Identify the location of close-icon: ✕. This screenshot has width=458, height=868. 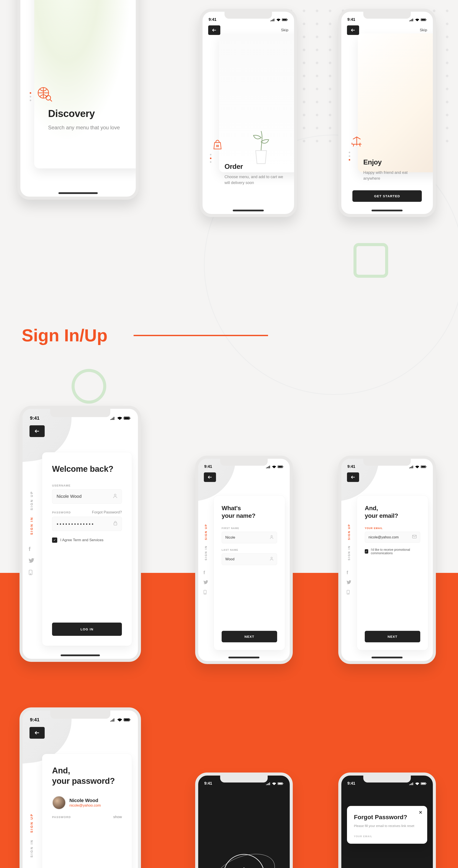
(420, 812).